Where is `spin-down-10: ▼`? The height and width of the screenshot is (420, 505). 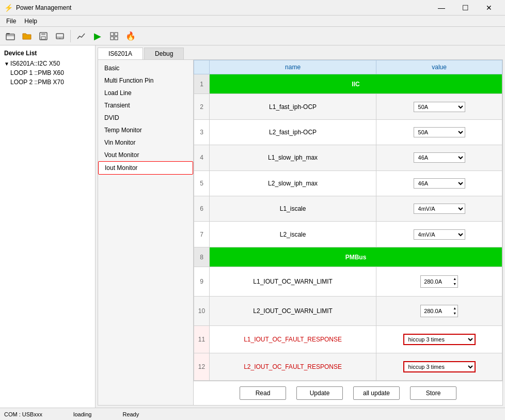
spin-down-10: ▼ is located at coordinates (454, 314).